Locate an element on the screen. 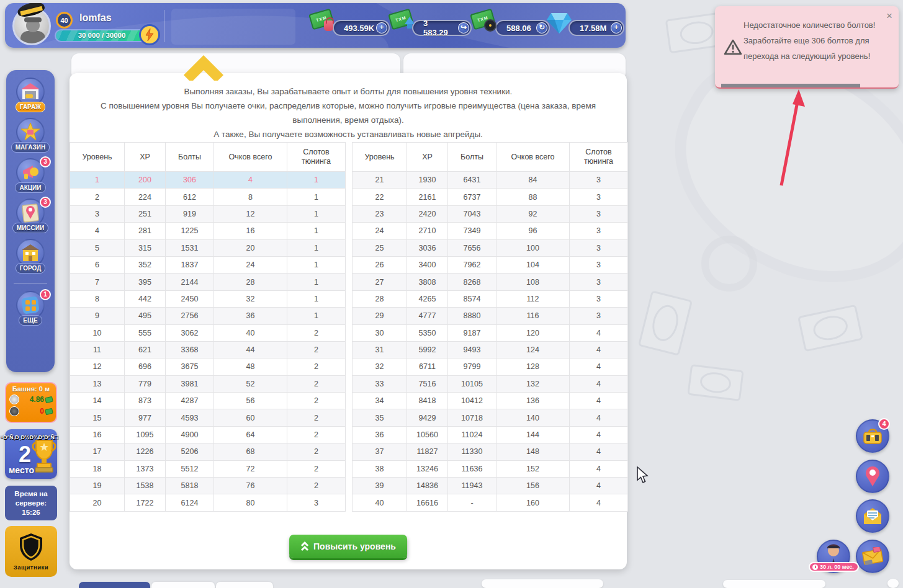  table-cell: 156 is located at coordinates (533, 486).